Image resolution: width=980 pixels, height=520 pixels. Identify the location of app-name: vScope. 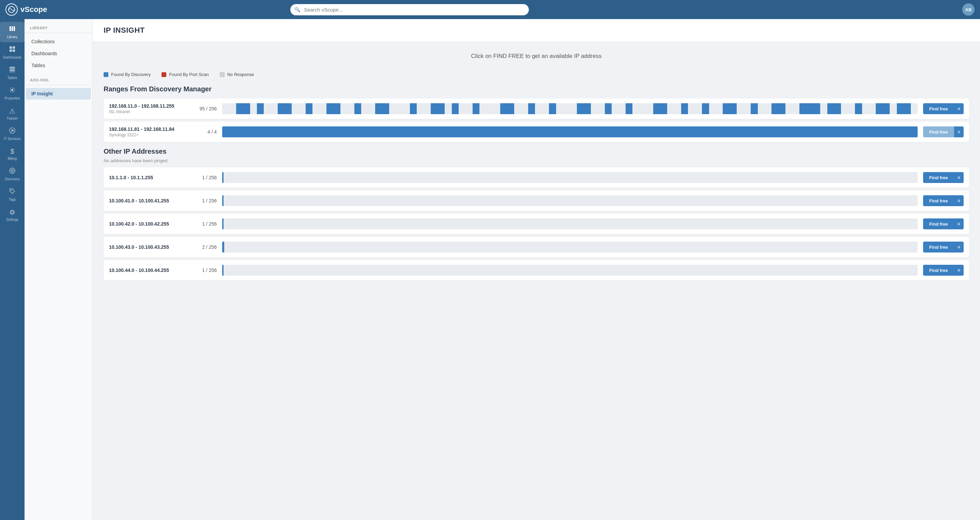
(34, 10).